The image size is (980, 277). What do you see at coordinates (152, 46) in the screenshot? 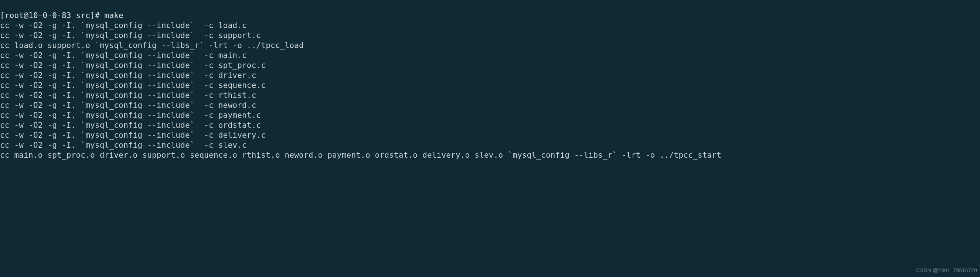
I see `output-line: cc load.o support.o `mysql_config --libs…` at bounding box center [152, 46].